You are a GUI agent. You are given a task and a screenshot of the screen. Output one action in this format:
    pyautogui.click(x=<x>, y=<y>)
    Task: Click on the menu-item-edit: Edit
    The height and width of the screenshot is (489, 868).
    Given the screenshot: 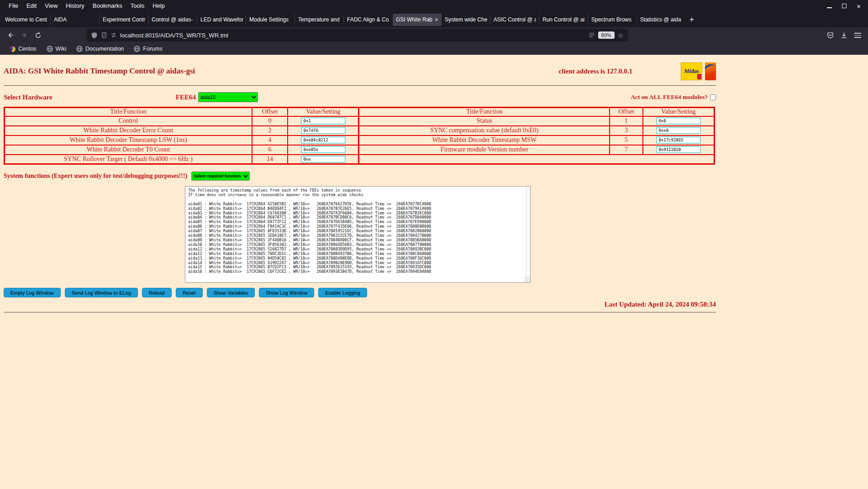 What is the action you would take?
    pyautogui.click(x=32, y=6)
    